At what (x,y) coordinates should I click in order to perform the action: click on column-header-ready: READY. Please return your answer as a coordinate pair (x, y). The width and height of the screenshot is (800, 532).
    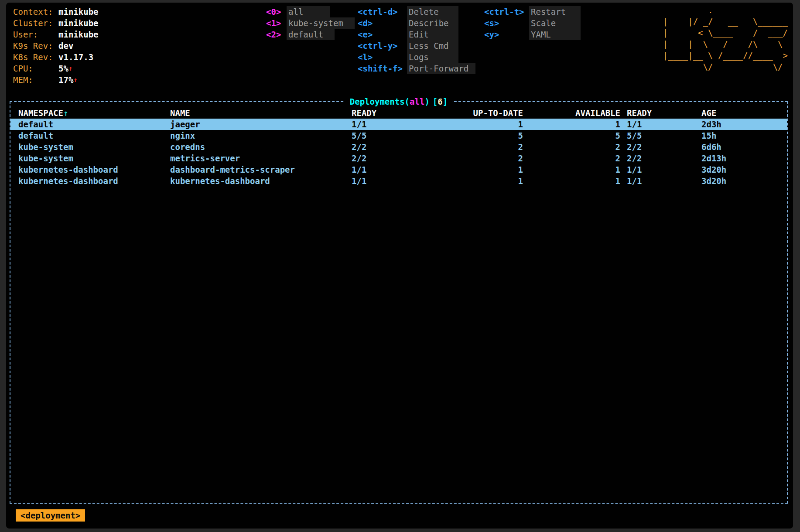
    Looking at the image, I should click on (395, 113).